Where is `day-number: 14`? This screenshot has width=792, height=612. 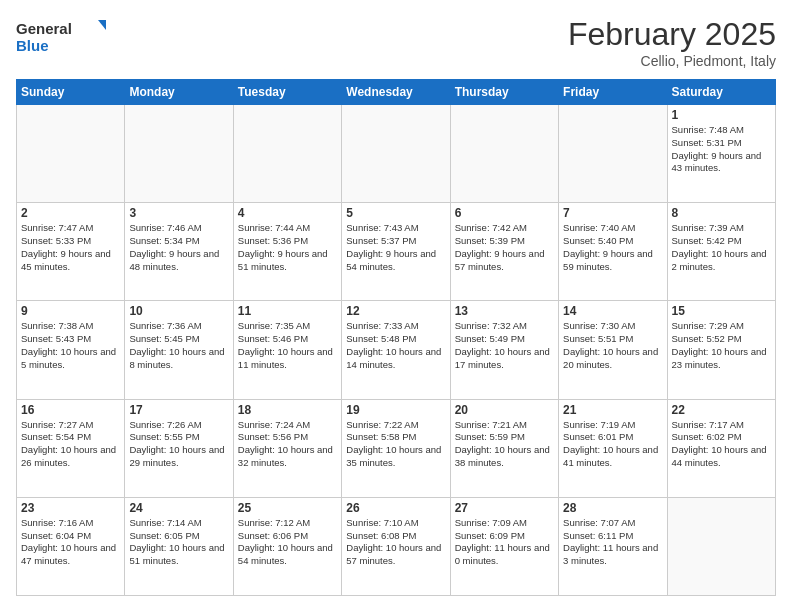 day-number: 14 is located at coordinates (612, 311).